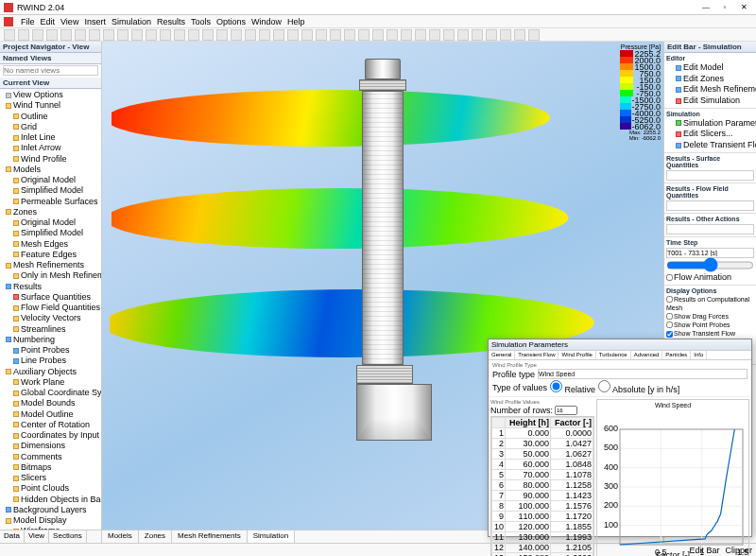  What do you see at coordinates (210, 537) in the screenshot?
I see `viewport-tab-mesh-refinements: Mesh Refinements` at bounding box center [210, 537].